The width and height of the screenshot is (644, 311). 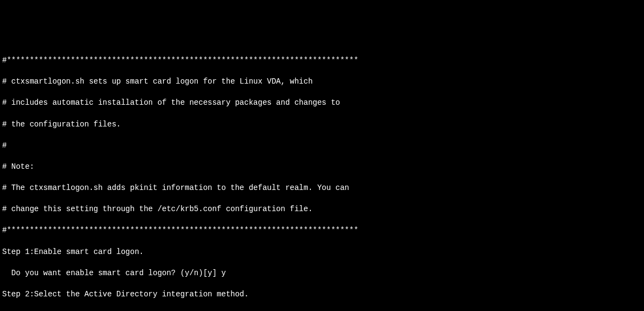 What do you see at coordinates (322, 103) in the screenshot?
I see `header-line-2: # includes automatic installation of the…` at bounding box center [322, 103].